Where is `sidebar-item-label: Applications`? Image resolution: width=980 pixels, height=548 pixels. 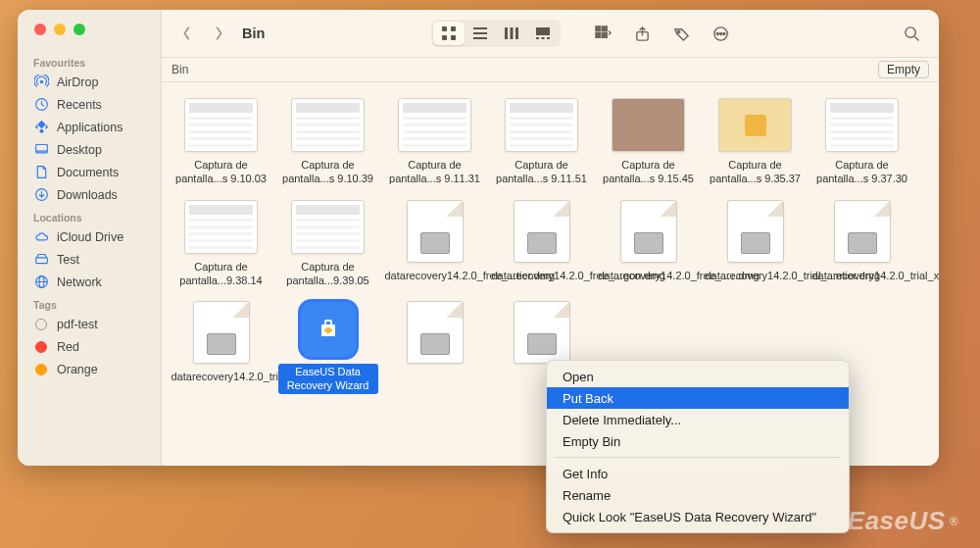 sidebar-item-label: Applications is located at coordinates (90, 127).